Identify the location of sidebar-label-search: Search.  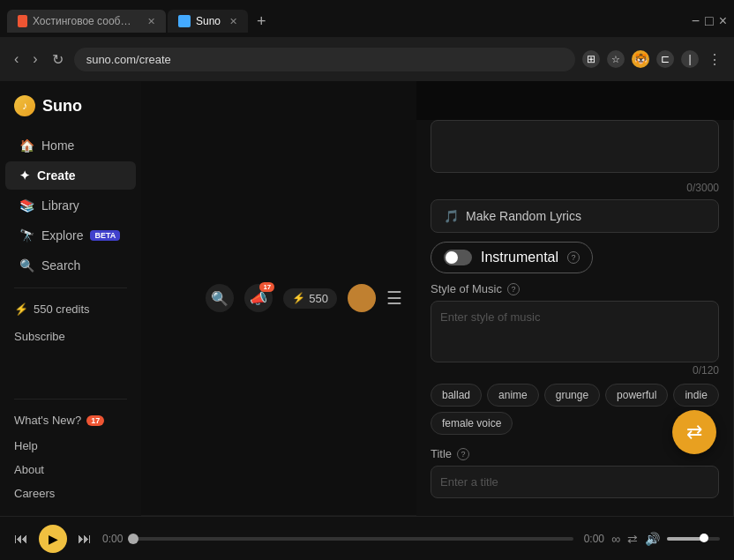
(61, 265).